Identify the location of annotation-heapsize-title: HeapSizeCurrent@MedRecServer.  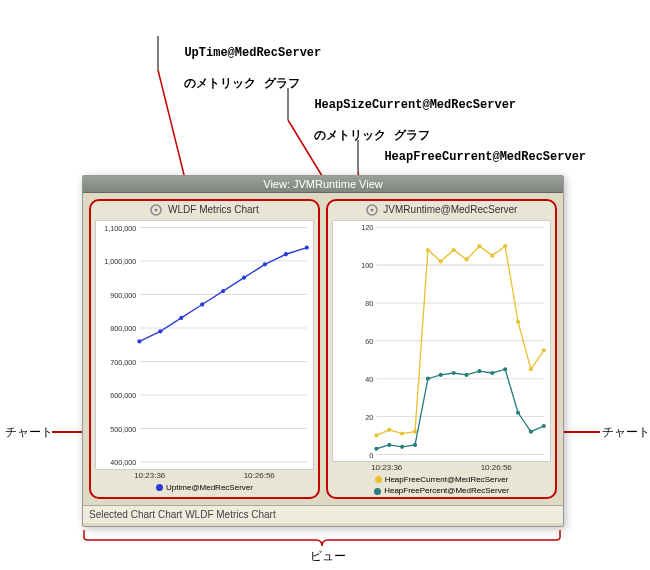
(415, 105).